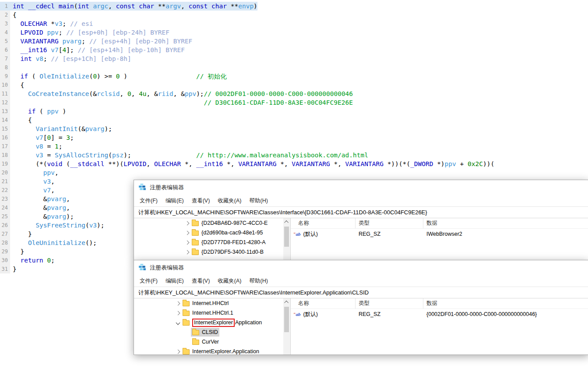 The height and width of the screenshot is (376, 588). I want to click on tree-item: Internet.HHCtrl, so click(208, 303).